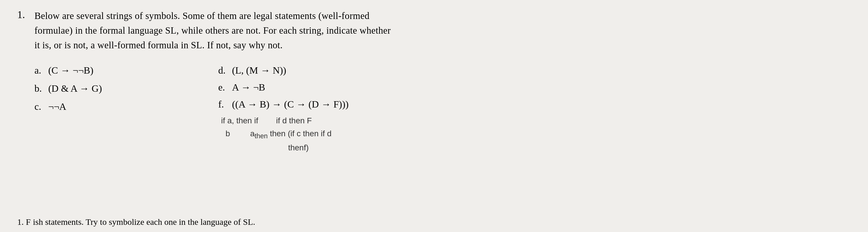 The height and width of the screenshot is (232, 868). What do you see at coordinates (40, 70) in the screenshot?
I see `item-a-label: a.` at bounding box center [40, 70].